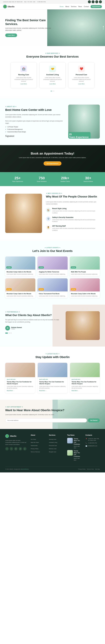 This screenshot has width=105, height=644. Describe the element at coordinates (82, 469) in the screenshot. I see `footer-privacy-link: Privacy Policy` at that location.